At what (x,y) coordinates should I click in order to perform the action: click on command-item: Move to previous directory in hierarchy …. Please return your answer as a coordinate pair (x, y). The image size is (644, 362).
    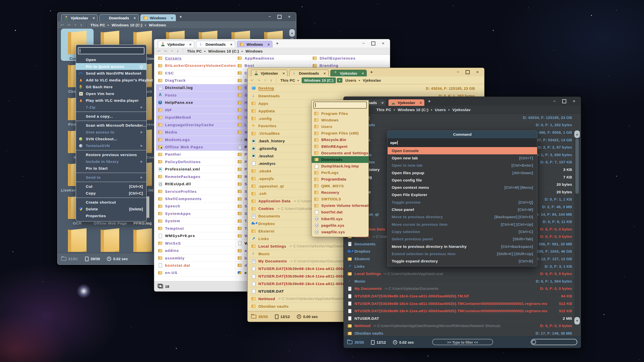
    Looking at the image, I should click on (462, 246).